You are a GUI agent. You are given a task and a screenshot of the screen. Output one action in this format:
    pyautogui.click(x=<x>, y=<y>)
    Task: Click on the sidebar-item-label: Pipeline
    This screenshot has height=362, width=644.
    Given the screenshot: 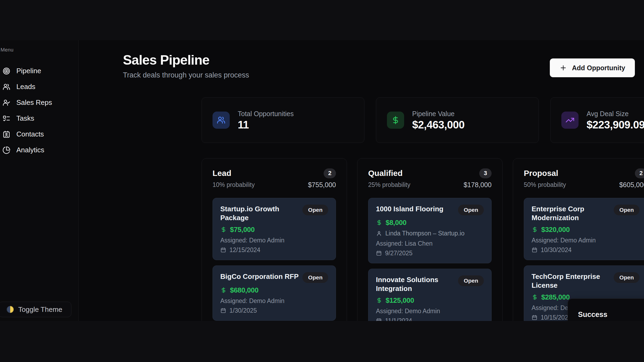 What is the action you would take?
    pyautogui.click(x=29, y=71)
    